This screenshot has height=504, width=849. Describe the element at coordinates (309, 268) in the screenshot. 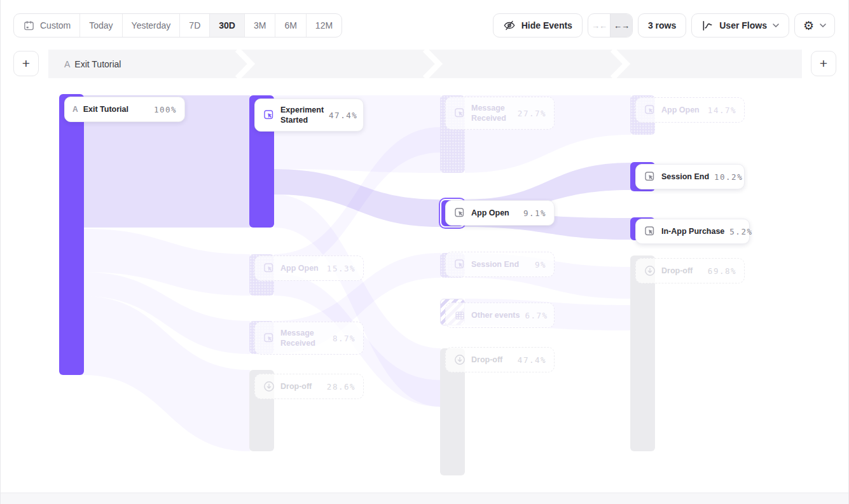

I see `flow-node-app-open: App Open15.3%` at that location.